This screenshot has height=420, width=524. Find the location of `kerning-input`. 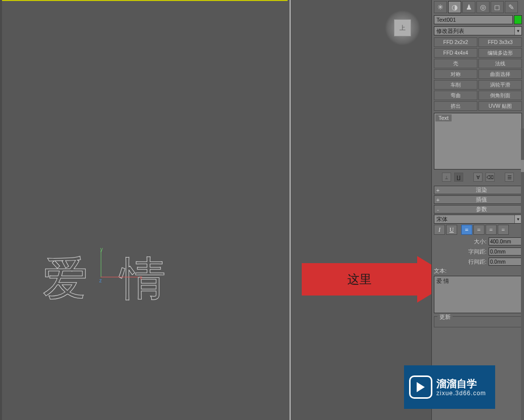

kerning-input is located at coordinates (506, 251).